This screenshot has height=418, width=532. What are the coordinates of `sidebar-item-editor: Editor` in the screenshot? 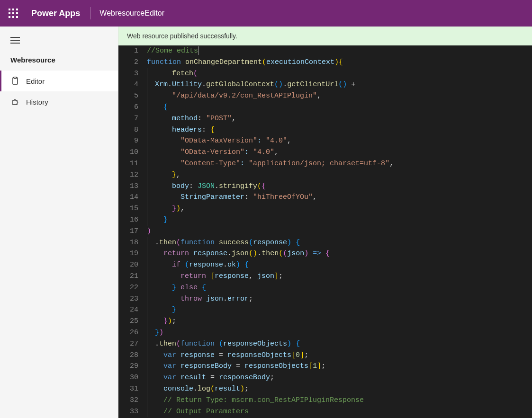 It's located at (59, 81).